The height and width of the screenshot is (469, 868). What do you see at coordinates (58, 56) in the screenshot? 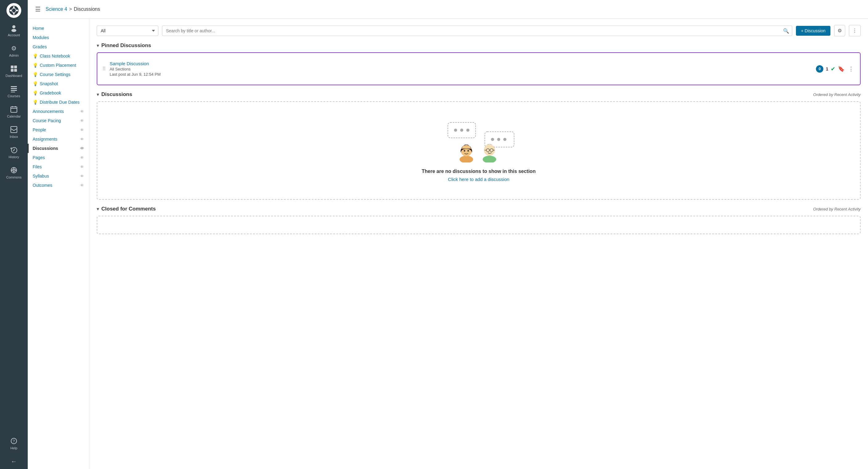
I see `course-nav-item-class-notebook: 💡Class Notebook` at bounding box center [58, 56].